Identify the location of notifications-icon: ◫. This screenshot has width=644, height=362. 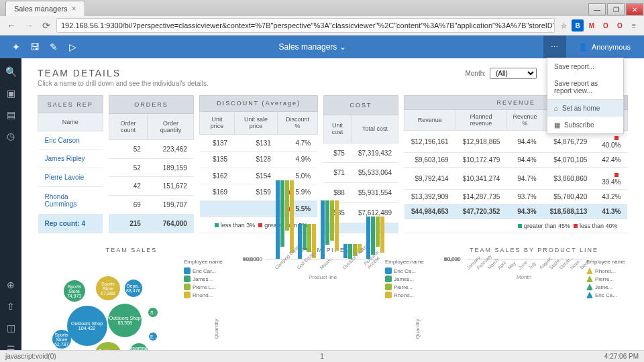
(11, 328).